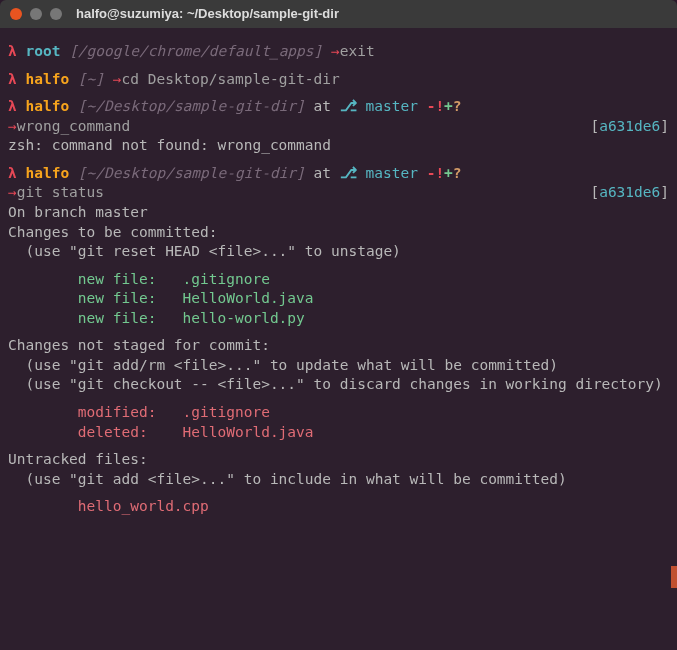 This screenshot has height=650, width=677. What do you see at coordinates (338, 80) in the screenshot?
I see `prompt-line: λ halfo [~] →cd Desktop/sample-git-dir` at bounding box center [338, 80].